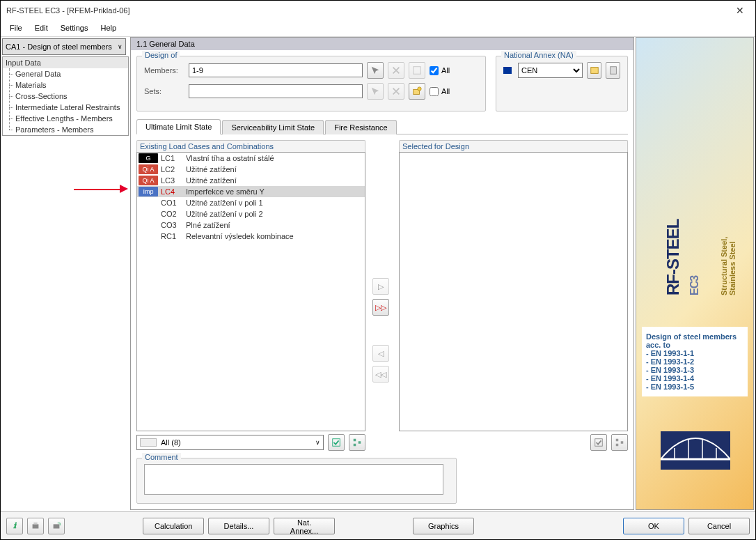  What do you see at coordinates (109, 28) in the screenshot?
I see `menu-help: Help` at bounding box center [109, 28].